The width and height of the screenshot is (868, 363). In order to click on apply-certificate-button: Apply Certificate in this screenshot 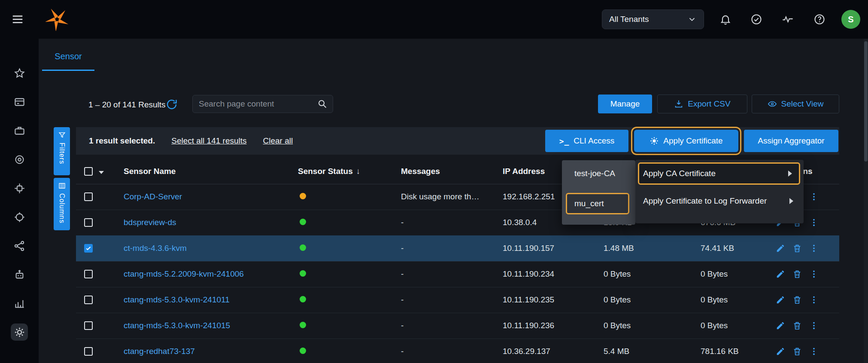, I will do `click(686, 141)`.